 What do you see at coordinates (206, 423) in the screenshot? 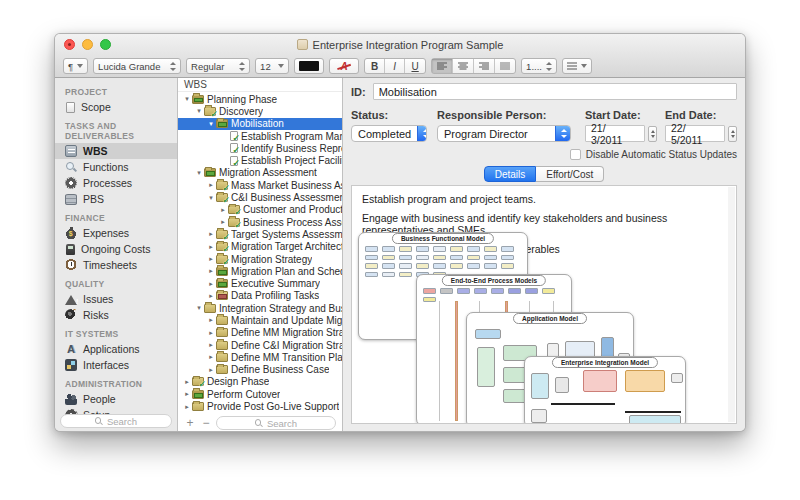
I see `remove-item-button: −` at bounding box center [206, 423].